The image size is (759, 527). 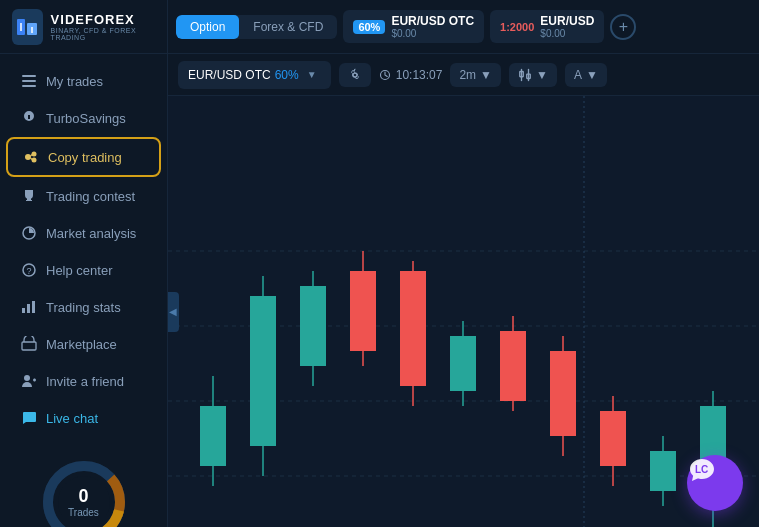 What do you see at coordinates (84, 418) in the screenshot?
I see `sidebar-item-live-chat: Live chat` at bounding box center [84, 418].